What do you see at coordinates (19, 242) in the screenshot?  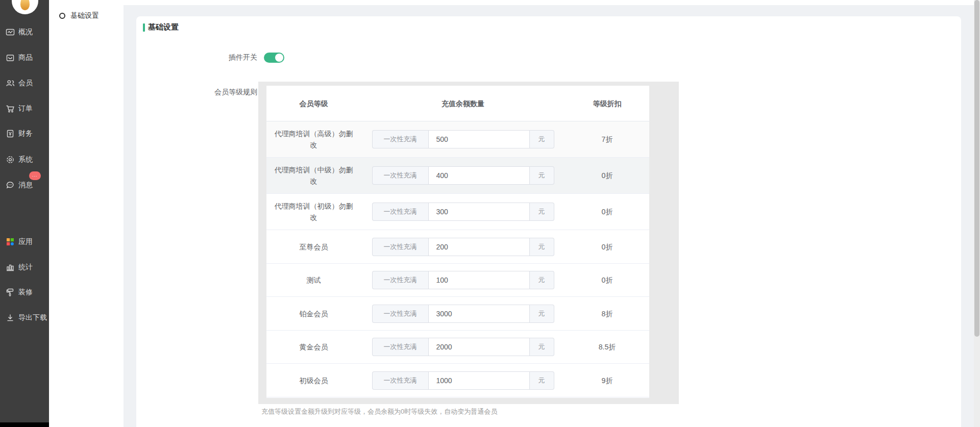 I see `sidebar-item-apps: 应用` at bounding box center [19, 242].